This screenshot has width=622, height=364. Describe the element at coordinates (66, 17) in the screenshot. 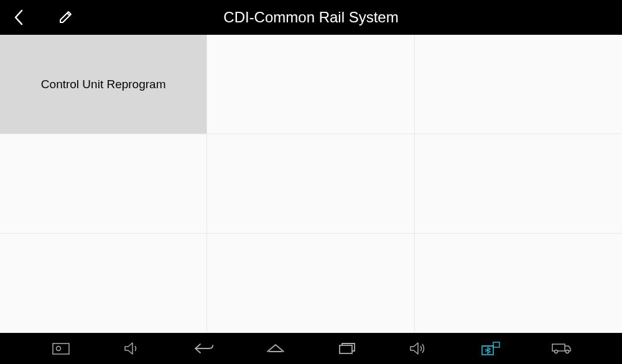

I see `edit-button` at that location.